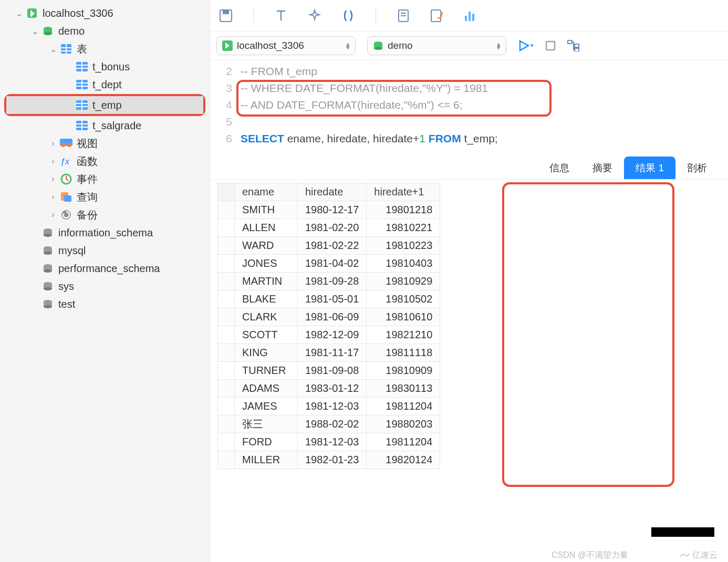 The image size is (728, 562). What do you see at coordinates (105, 143) in the screenshot?
I see `sidebar-folder-views: › 视图` at bounding box center [105, 143].